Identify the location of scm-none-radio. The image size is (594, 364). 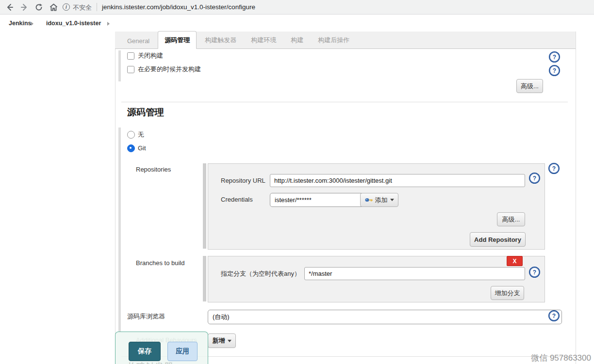
(131, 135).